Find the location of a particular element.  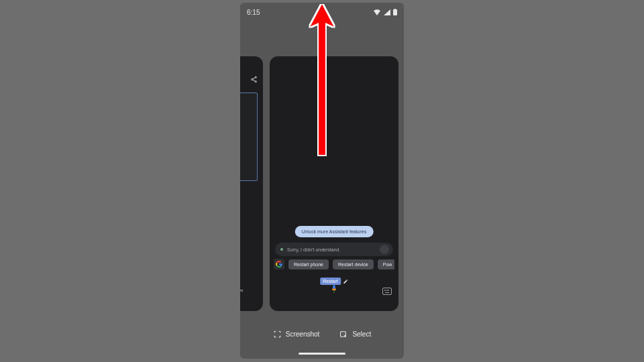

home-gesture-bar is located at coordinates (322, 354).